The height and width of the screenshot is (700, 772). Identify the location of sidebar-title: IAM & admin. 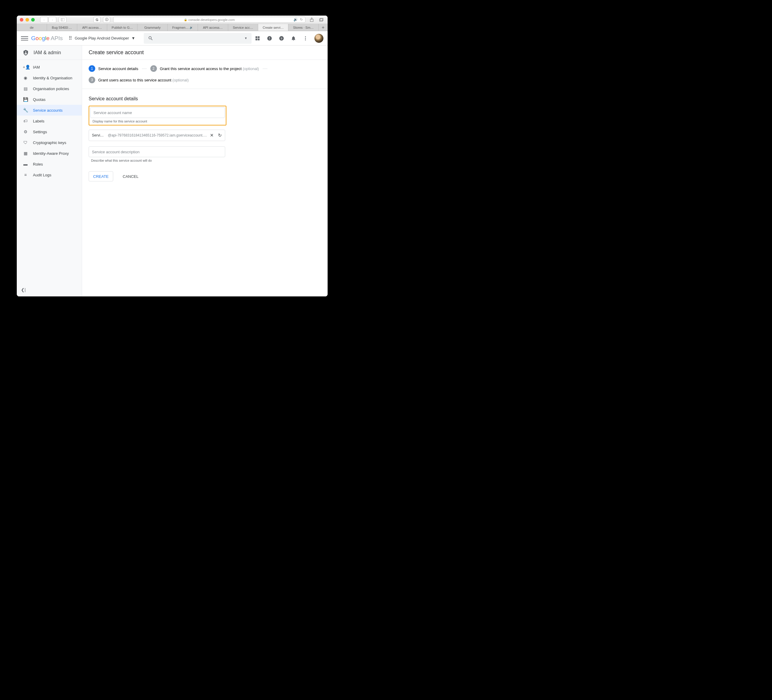
(47, 53).